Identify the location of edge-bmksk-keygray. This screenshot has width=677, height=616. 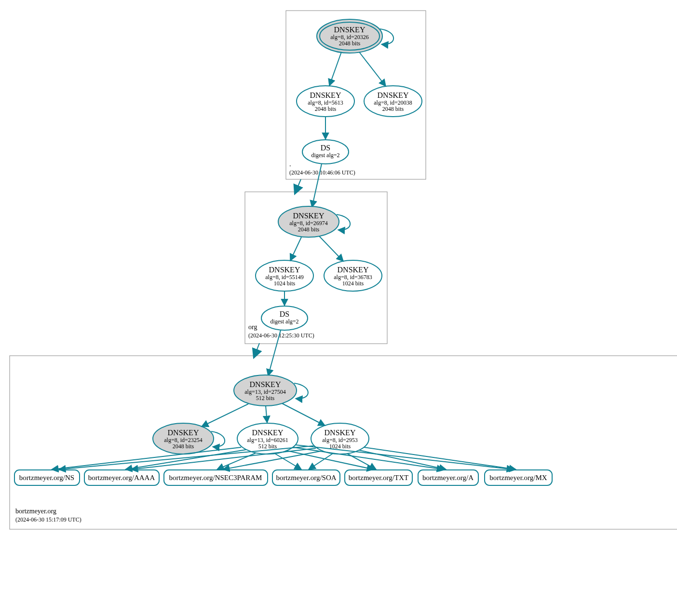
(225, 415).